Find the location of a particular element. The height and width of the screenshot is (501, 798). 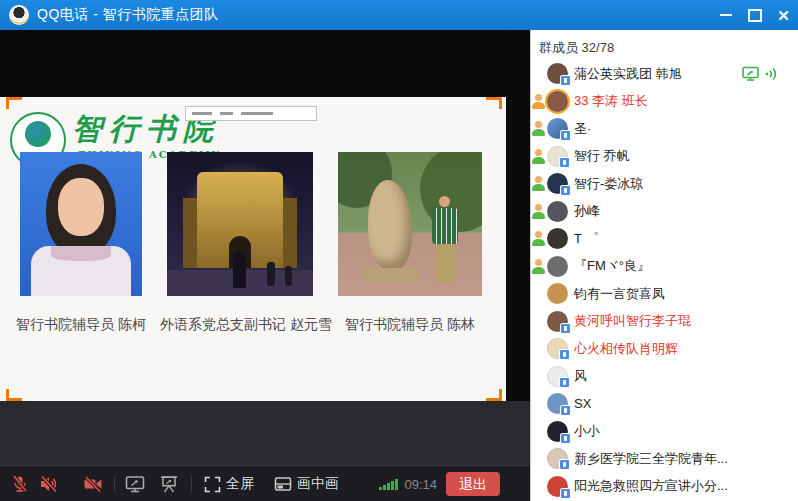

window-title: QQ电话 - 智行书院重点团队 is located at coordinates (128, 15).